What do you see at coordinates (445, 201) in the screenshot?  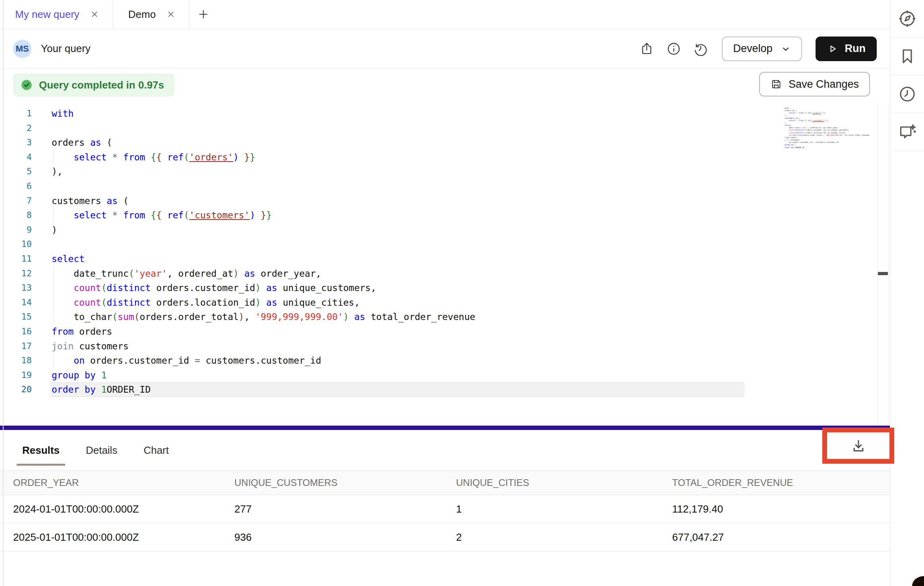 I see `code-line: 7customers as (` at bounding box center [445, 201].